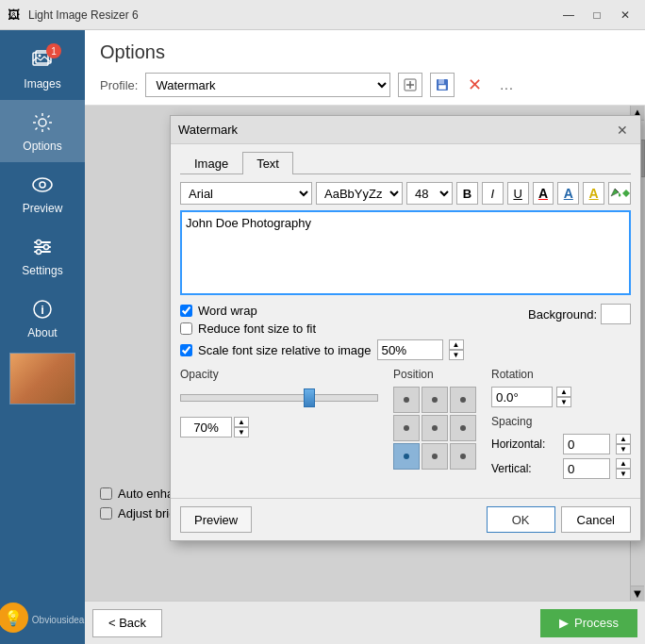 The image size is (645, 644). What do you see at coordinates (587, 469) in the screenshot?
I see `vertical-input` at bounding box center [587, 469].